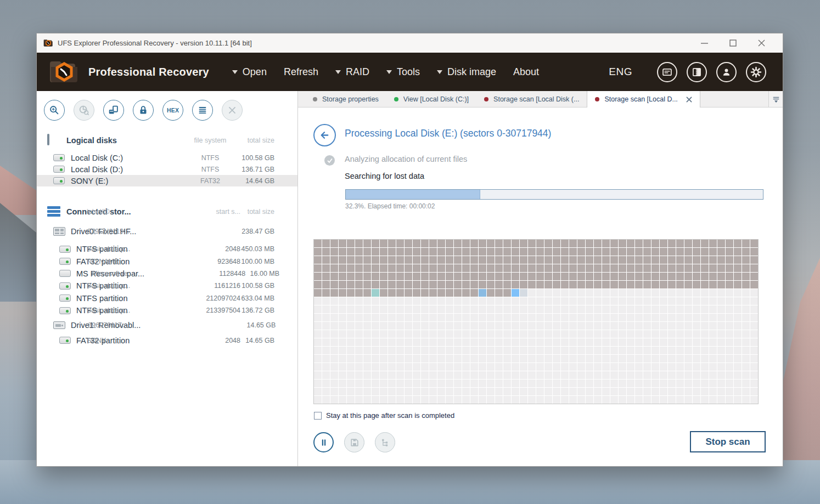 The width and height of the screenshot is (820, 504). Describe the element at coordinates (352, 72) in the screenshot. I see `menu-item-raid: RAID` at that location.